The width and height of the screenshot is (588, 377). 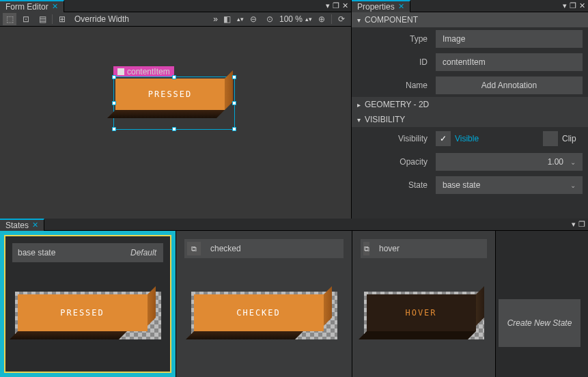 I want to click on tool-snap: ⊞, so click(x=62, y=19).